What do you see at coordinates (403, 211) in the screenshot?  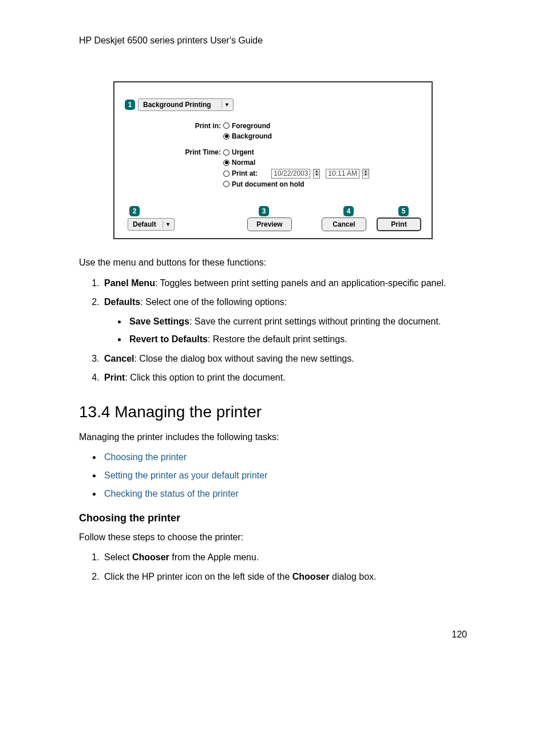 I see `callout-5: 5` at bounding box center [403, 211].